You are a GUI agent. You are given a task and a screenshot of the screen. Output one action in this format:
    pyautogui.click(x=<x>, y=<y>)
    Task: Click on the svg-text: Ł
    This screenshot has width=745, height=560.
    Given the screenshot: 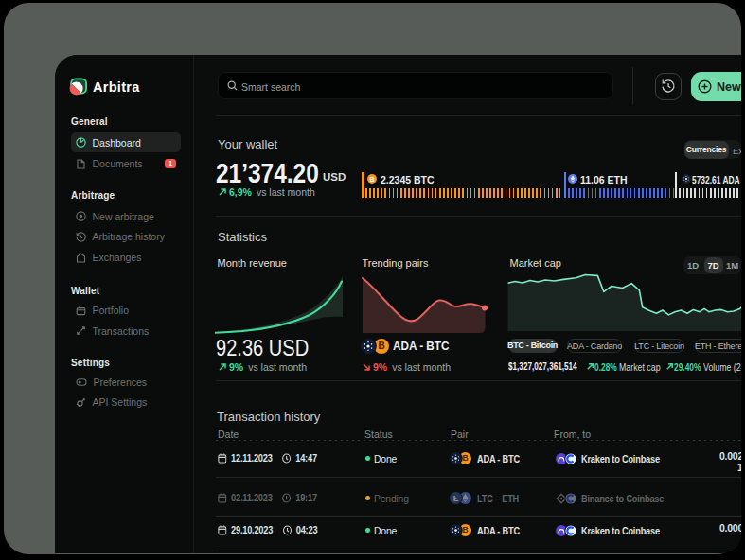 What is the action you would take?
    pyautogui.click(x=456, y=499)
    